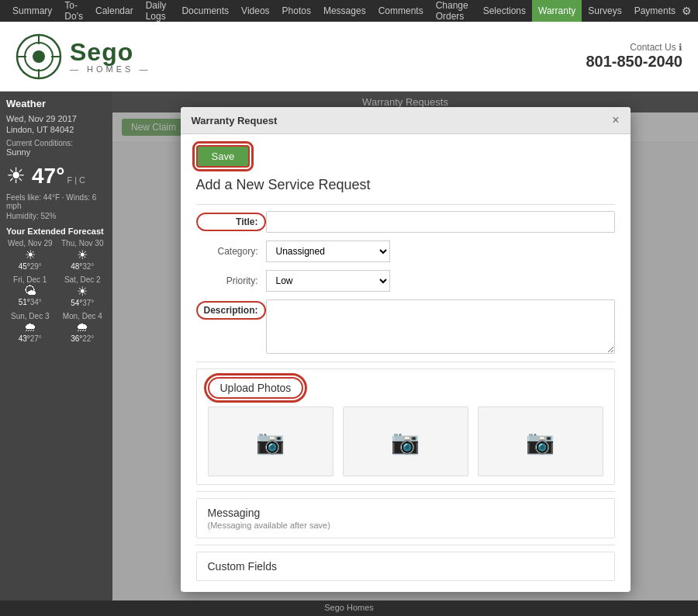 The image size is (698, 616). What do you see at coordinates (634, 62) in the screenshot?
I see `contact-phone-number: 801-850-2040` at bounding box center [634, 62].